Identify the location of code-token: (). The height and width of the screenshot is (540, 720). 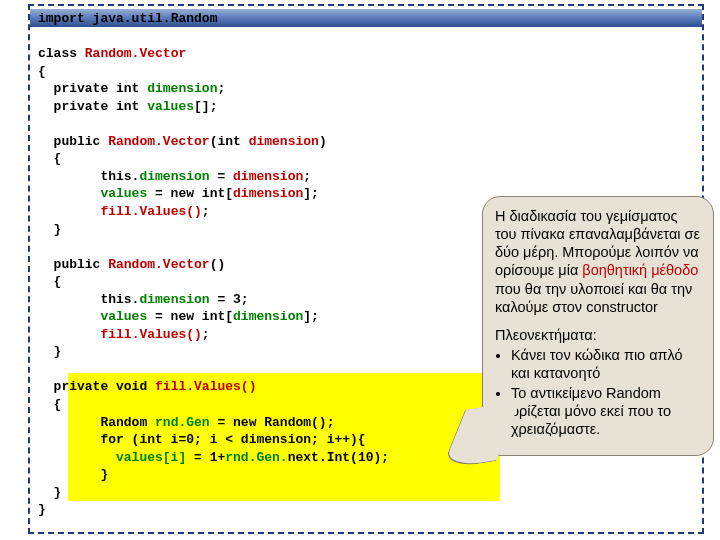
(218, 264).